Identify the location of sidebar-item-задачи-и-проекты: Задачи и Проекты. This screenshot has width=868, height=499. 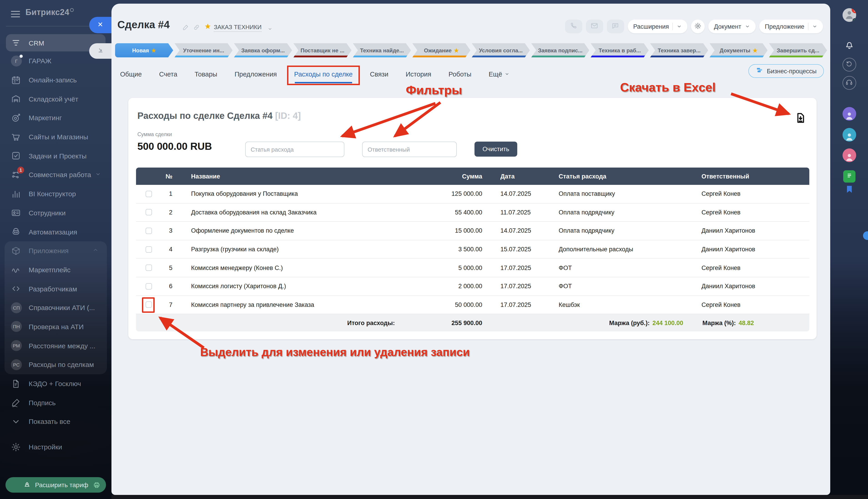
(56, 156).